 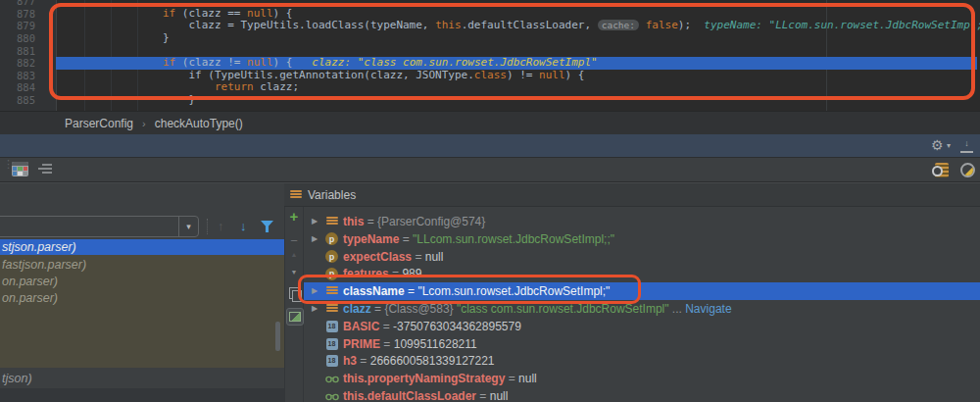 What do you see at coordinates (18, 39) in the screenshot?
I see `line-number: 880` at bounding box center [18, 39].